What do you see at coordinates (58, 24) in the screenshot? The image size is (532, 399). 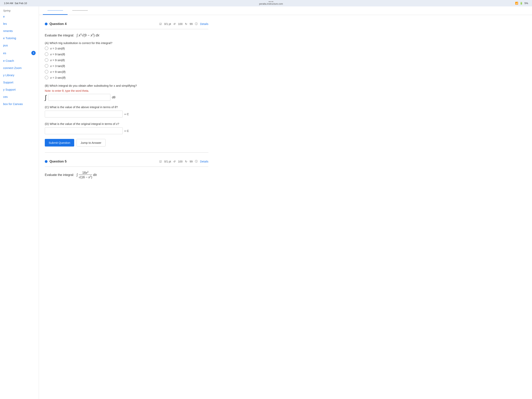 I see `question-4-label: Question 4` at bounding box center [58, 24].